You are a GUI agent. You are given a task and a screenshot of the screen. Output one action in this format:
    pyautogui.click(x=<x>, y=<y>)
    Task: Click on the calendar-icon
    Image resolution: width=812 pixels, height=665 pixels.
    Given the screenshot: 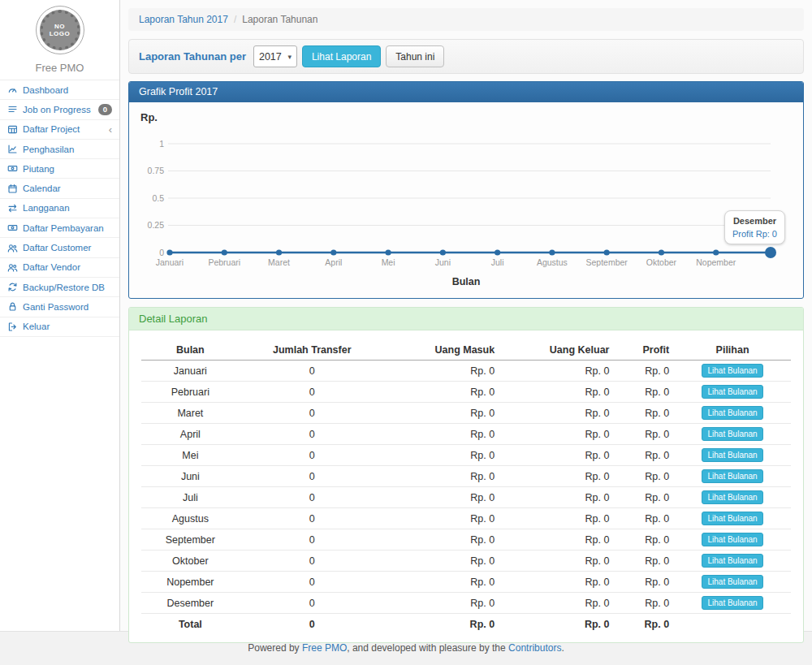 What is the action you would take?
    pyautogui.click(x=13, y=188)
    